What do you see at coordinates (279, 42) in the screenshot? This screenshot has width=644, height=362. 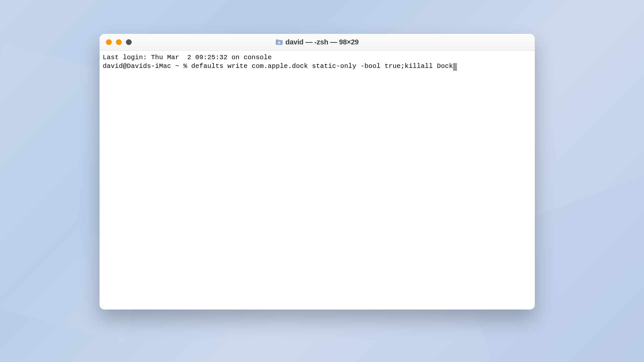 I see `folder-icon` at bounding box center [279, 42].